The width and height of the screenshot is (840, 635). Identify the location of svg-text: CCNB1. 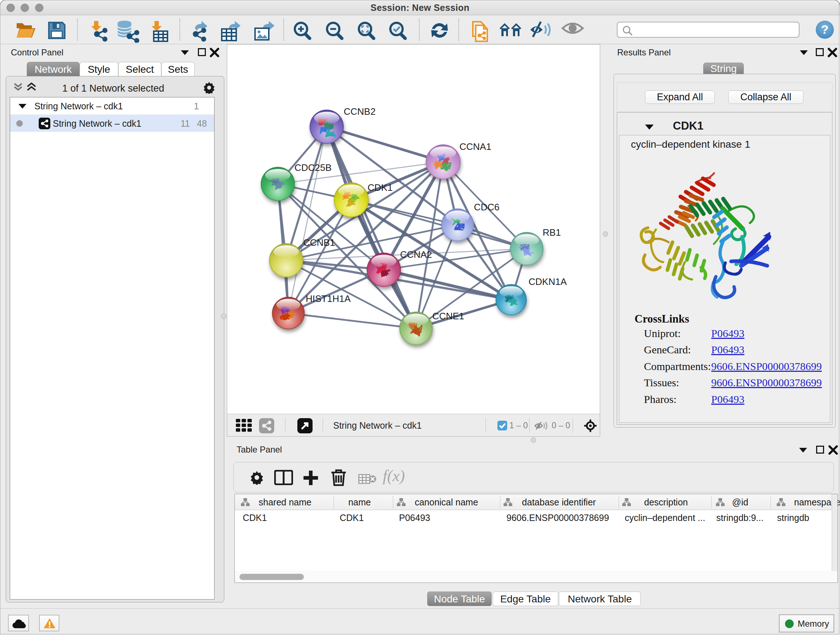
(319, 242).